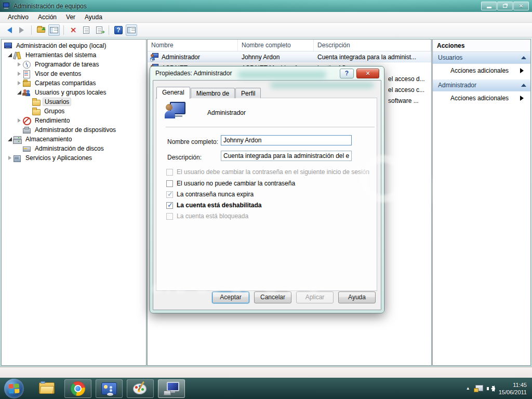  What do you see at coordinates (118, 30) in the screenshot?
I see `help-button: ?` at bounding box center [118, 30].